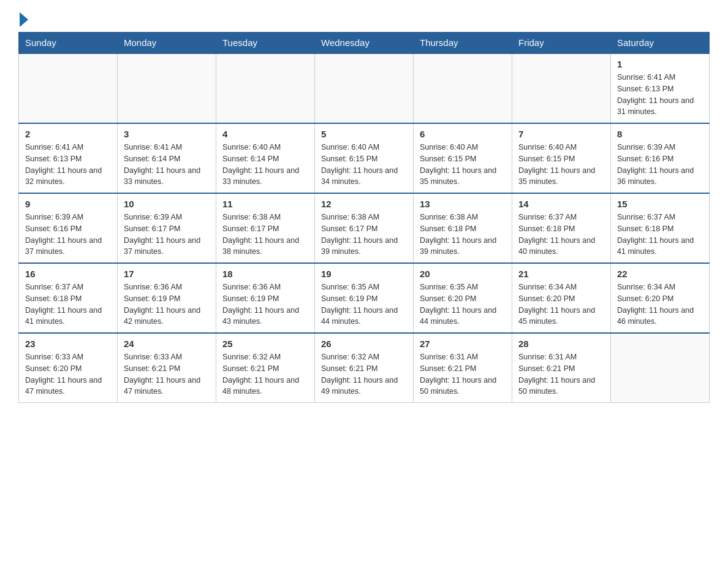 This screenshot has width=728, height=563. What do you see at coordinates (364, 158) in the screenshot?
I see `calendar-day-cell: 5Sunrise: 6:40 AM Sunset: 6:15 PM Daylig…` at bounding box center [364, 158].